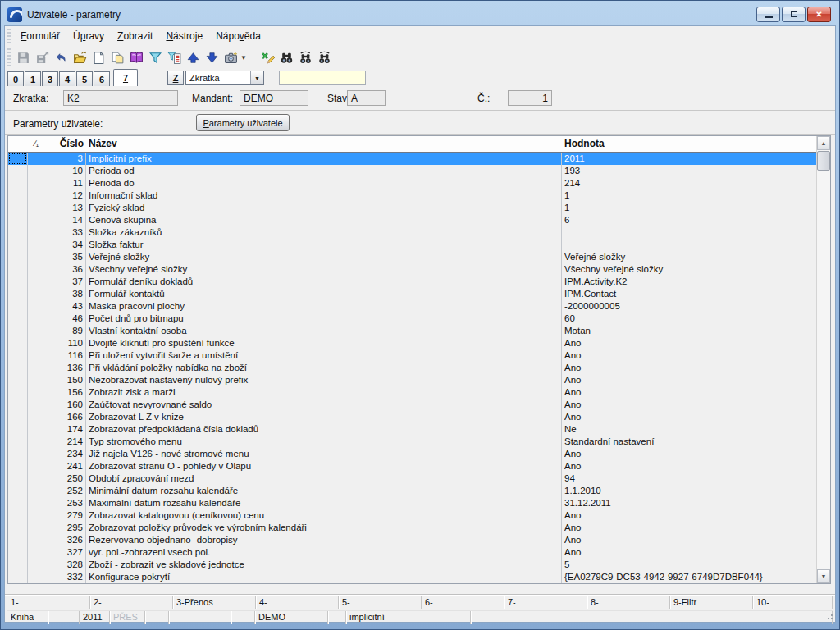  I want to click on tab-page-3: 3, so click(50, 79).